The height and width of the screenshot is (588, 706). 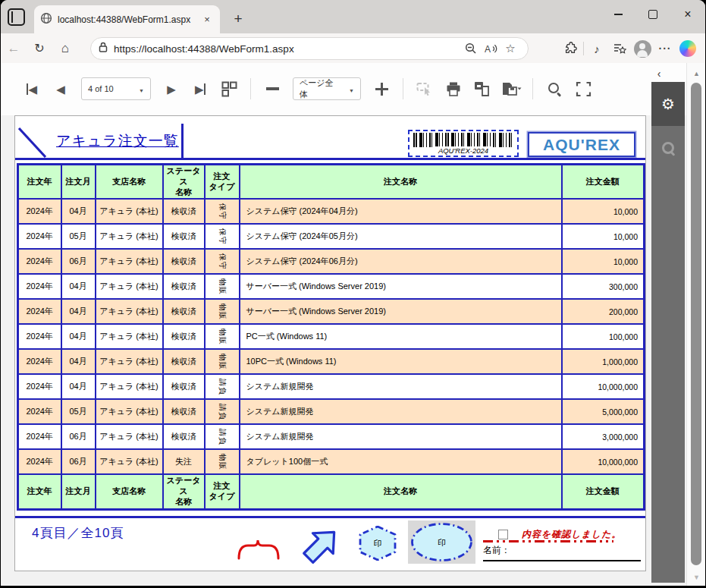 I want to click on table-cell: システム保守 (2024年05月分), so click(x=400, y=237).